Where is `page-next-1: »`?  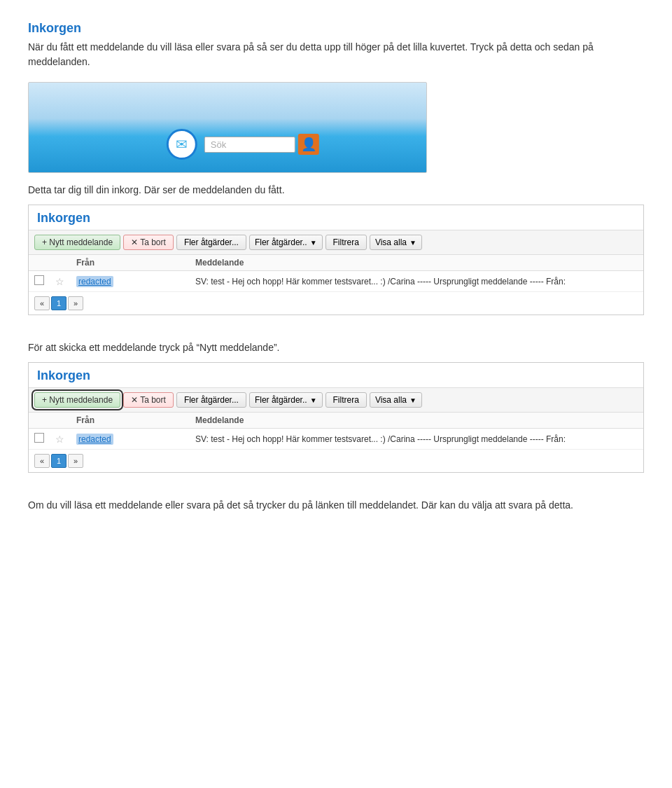 page-next-1: » is located at coordinates (76, 303).